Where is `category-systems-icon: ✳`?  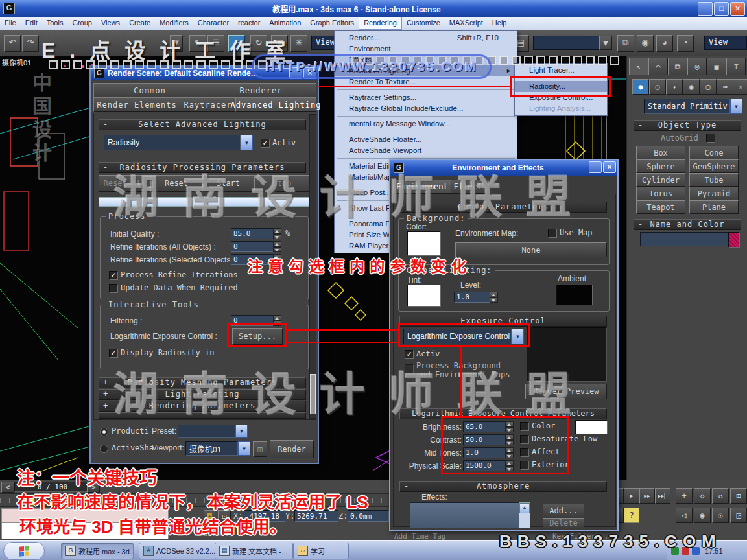 category-systems-icon: ✳ is located at coordinates (740, 87).